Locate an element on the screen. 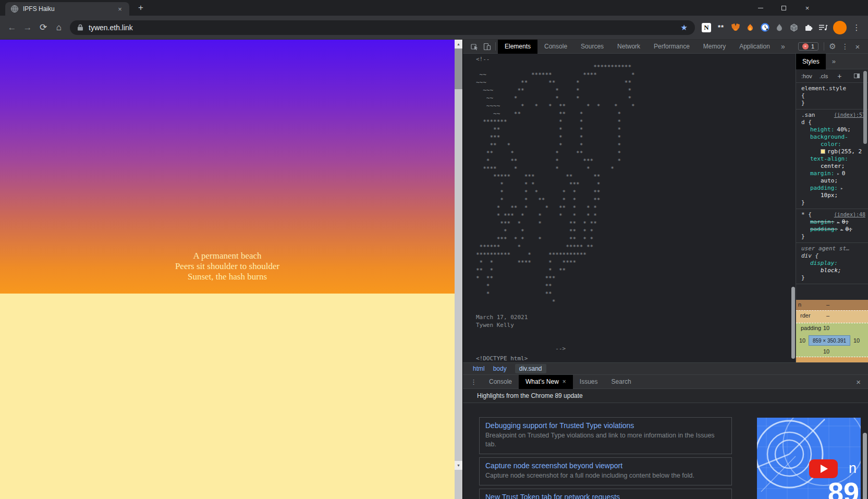 This screenshot has height=499, width=868. home-button: ⌂ is located at coordinates (59, 28).